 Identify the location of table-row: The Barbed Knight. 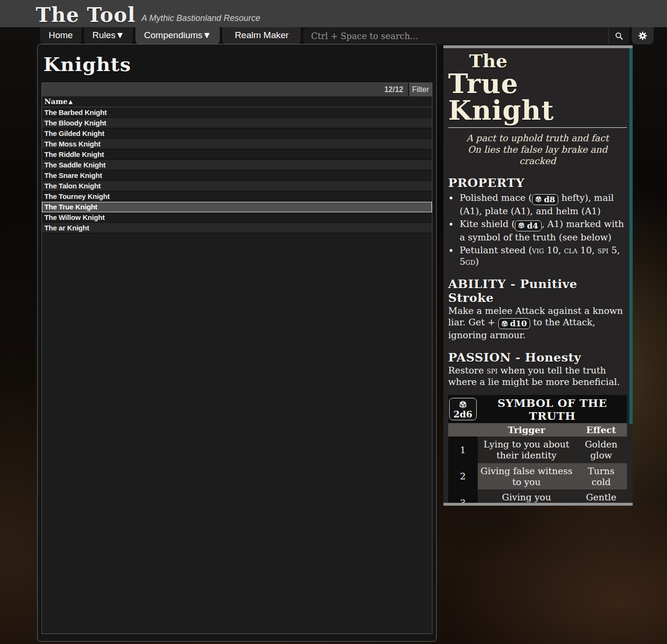
(237, 113).